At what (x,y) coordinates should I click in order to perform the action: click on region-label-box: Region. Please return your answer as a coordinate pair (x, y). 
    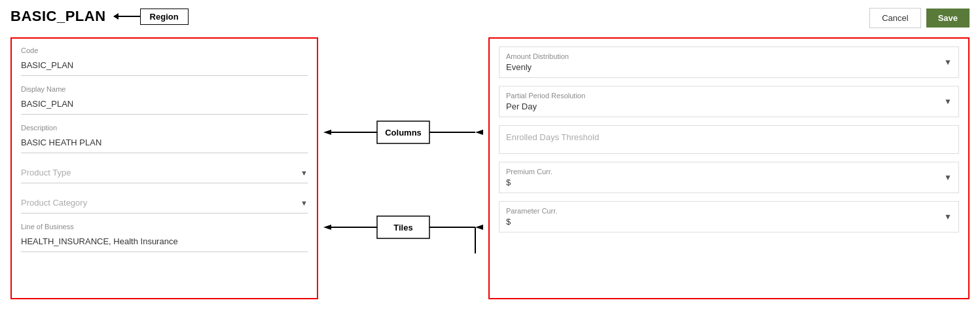
    Looking at the image, I should click on (164, 17).